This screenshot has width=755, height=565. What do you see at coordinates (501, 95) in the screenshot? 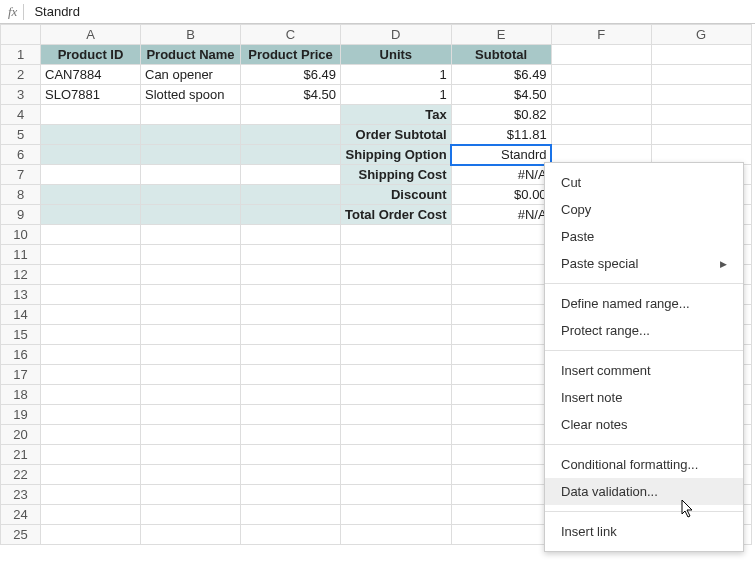
I see `cell: $4.50` at bounding box center [501, 95].